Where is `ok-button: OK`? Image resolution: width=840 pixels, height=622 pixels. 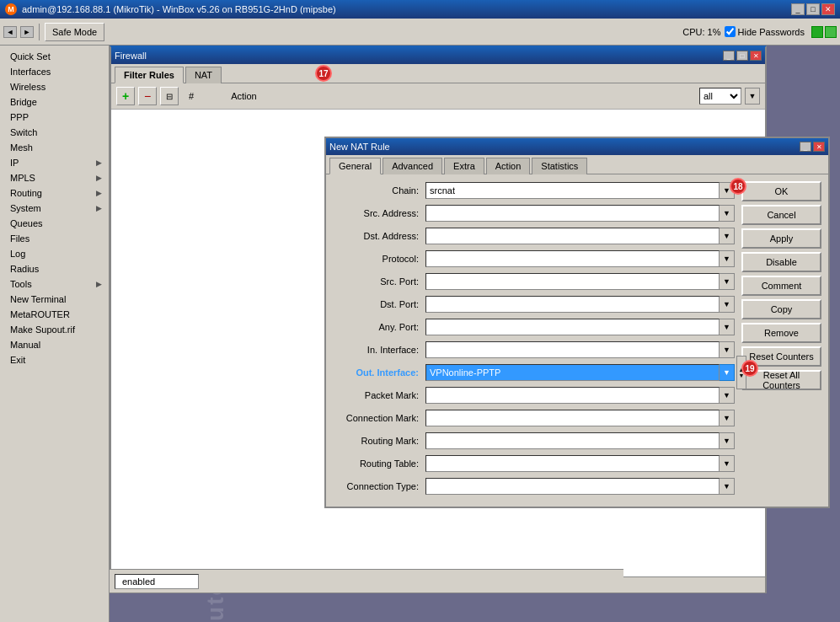
ok-button: OK is located at coordinates (782, 191).